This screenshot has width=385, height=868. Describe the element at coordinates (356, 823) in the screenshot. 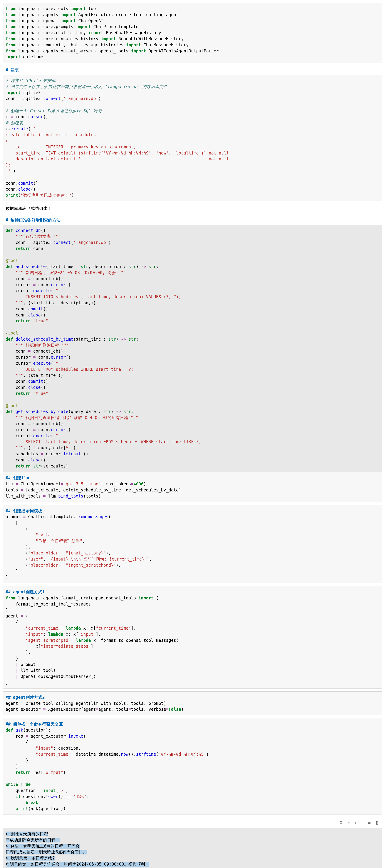

I see `move-down-icon: ↓` at that location.